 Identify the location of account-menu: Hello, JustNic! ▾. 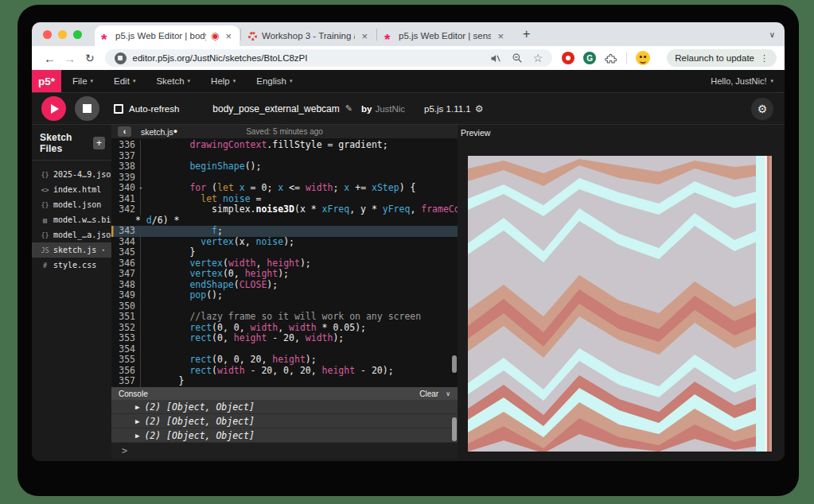
(742, 81).